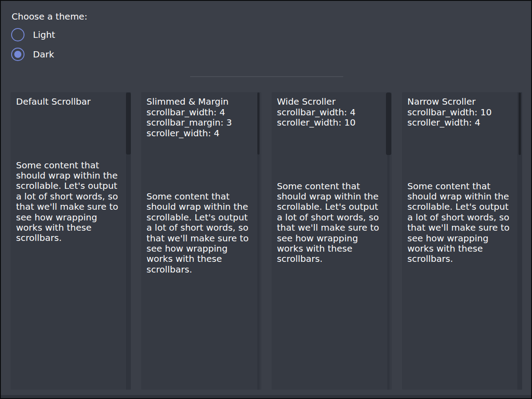 This screenshot has height=399, width=532. Describe the element at coordinates (18, 54) in the screenshot. I see `radio-icon-dark-selected` at that location.